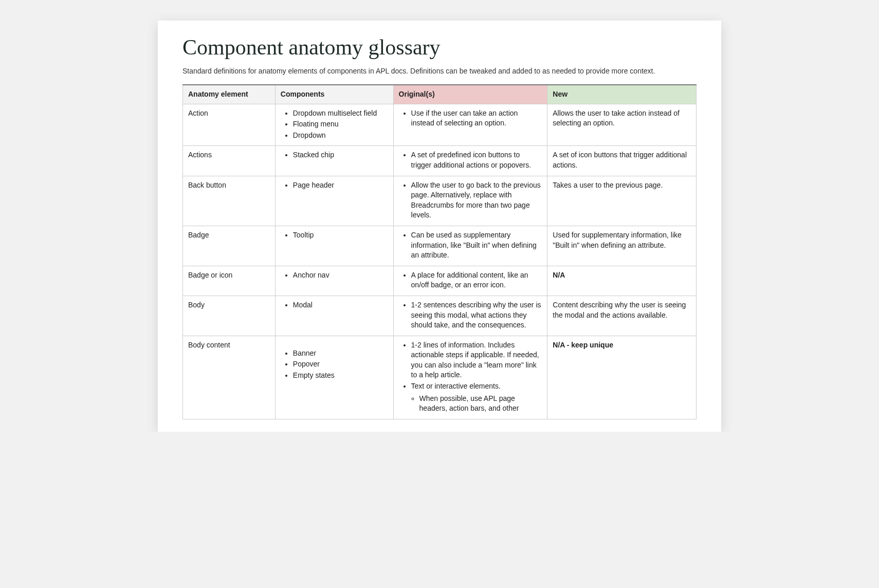  Describe the element at coordinates (340, 235) in the screenshot. I see `list-item: Tooltip` at that location.